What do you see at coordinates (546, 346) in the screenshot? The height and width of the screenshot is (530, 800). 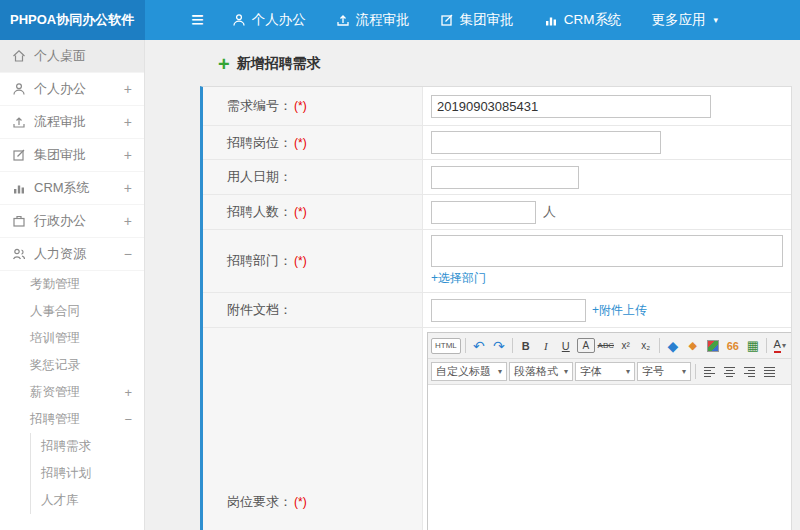 I see `italic-icon: I` at bounding box center [546, 346].